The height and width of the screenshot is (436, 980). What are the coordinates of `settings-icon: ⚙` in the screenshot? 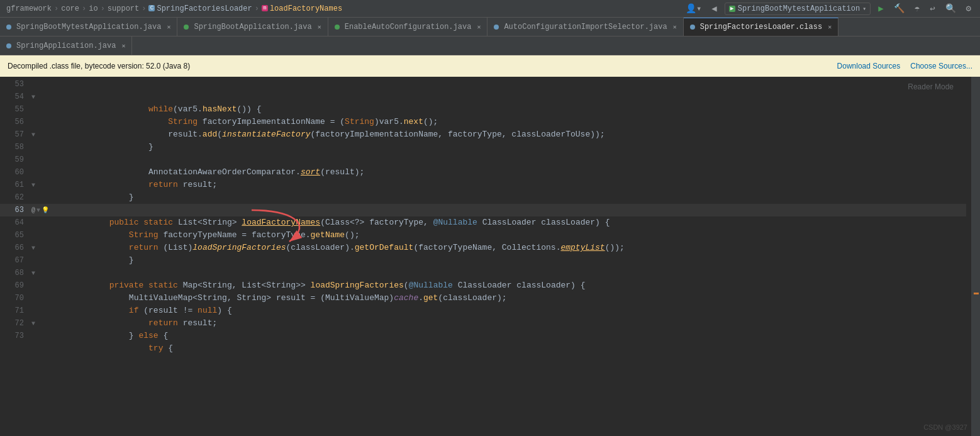 It's located at (969, 9).